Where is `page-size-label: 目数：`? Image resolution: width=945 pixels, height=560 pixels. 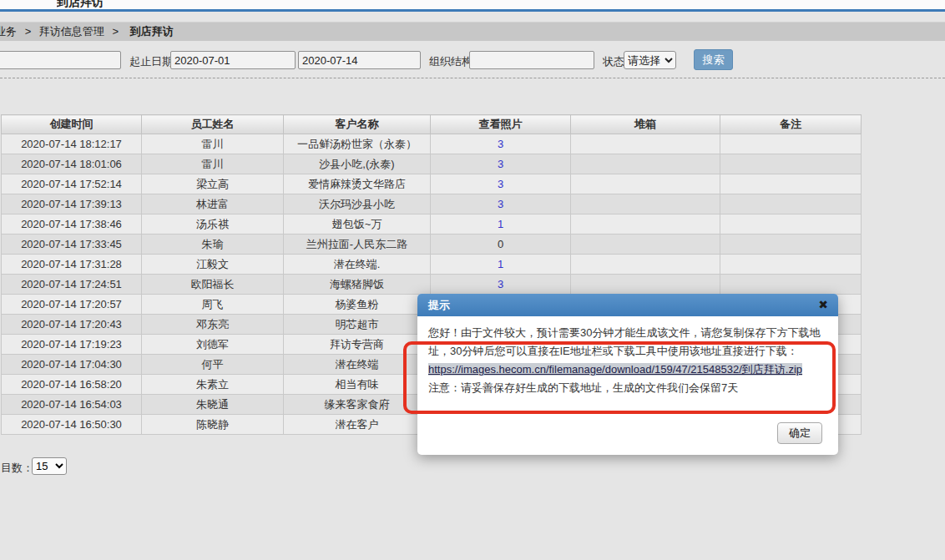
page-size-label: 目数： is located at coordinates (17, 468).